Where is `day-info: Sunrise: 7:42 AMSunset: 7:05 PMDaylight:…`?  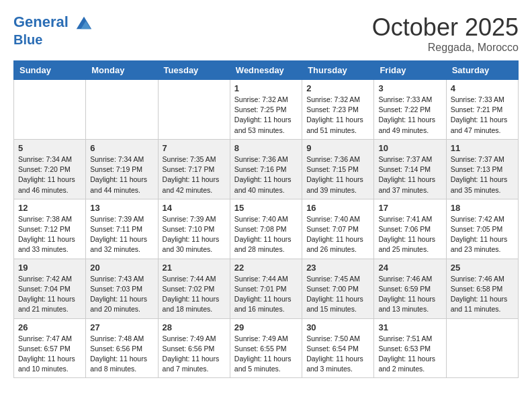 day-info: Sunrise: 7:42 AMSunset: 7:05 PMDaylight:… is located at coordinates (482, 235).